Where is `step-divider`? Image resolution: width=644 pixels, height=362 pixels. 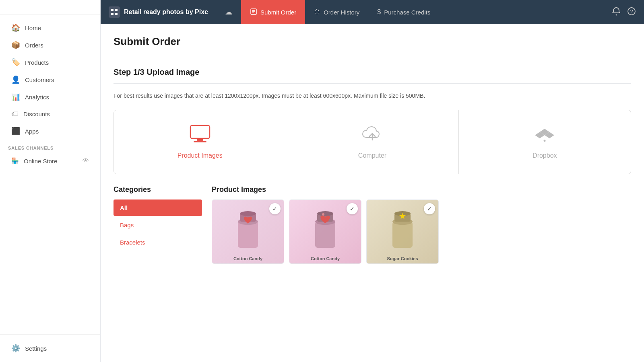
step-divider is located at coordinates (372, 84).